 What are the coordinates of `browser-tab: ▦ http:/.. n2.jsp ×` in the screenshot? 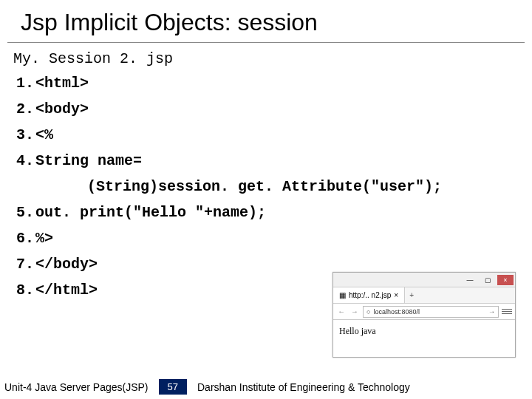 It's located at (369, 296).